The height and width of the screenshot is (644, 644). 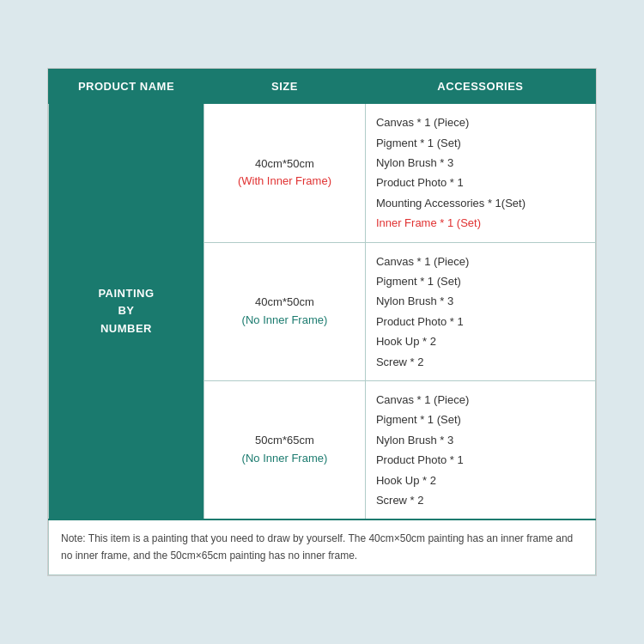 What do you see at coordinates (323, 547) in the screenshot?
I see `note-cell: Note: This item is a painting that you n…` at bounding box center [323, 547].